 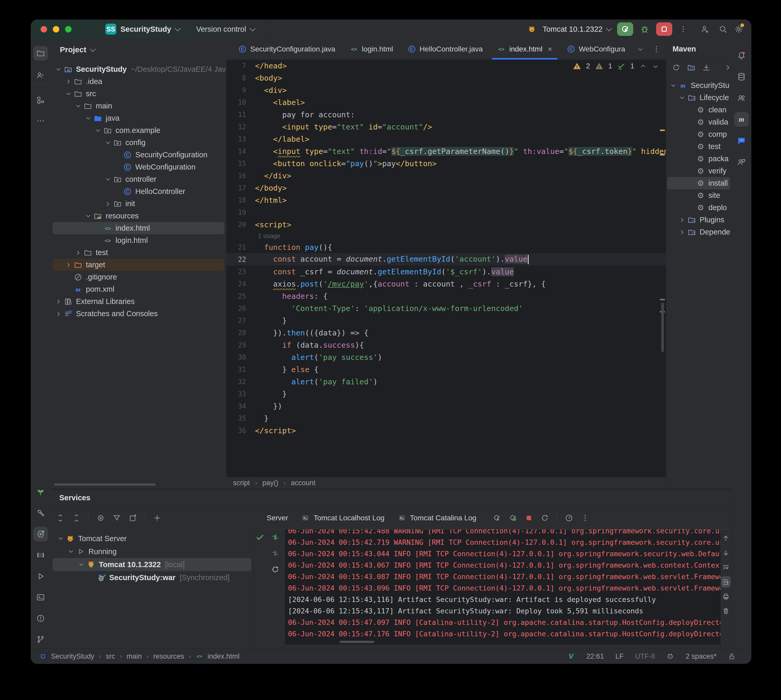 I want to click on code-line: 36</script>, so click(x=446, y=430).